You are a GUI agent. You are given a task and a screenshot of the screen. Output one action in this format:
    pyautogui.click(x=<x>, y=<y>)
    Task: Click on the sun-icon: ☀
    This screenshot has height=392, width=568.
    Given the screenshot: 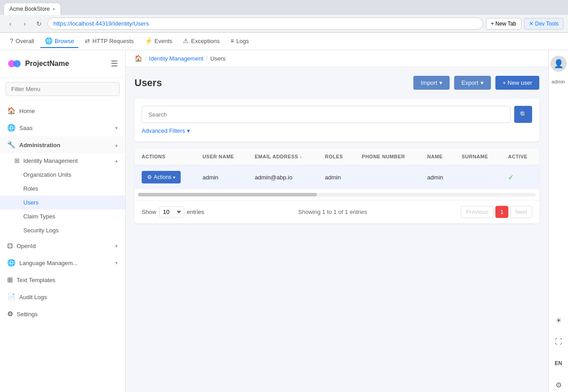 What is the action you would take?
    pyautogui.click(x=559, y=320)
    